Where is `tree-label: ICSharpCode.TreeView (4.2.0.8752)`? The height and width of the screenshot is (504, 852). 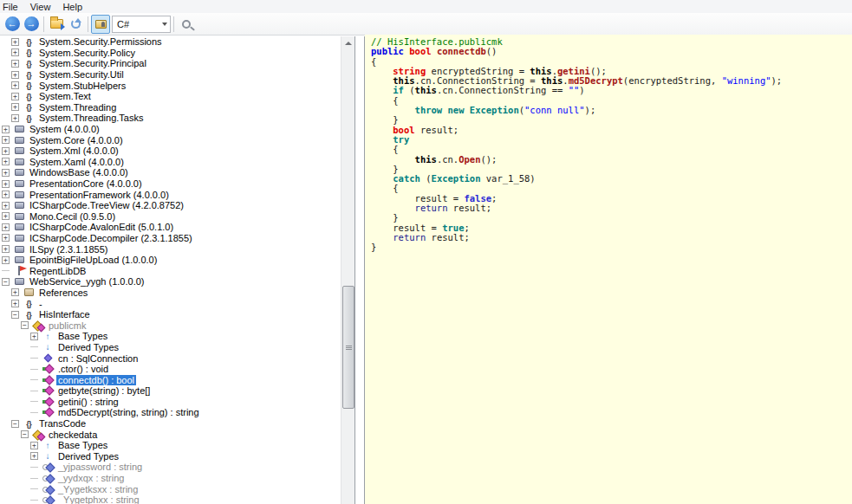
tree-label: ICSharpCode.TreeView (4.2.0.8752) is located at coordinates (107, 205).